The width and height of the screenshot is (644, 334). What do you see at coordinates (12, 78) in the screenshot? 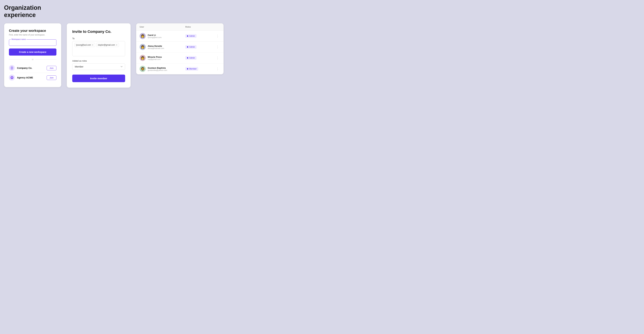
I see `agency-acme-logo` at bounding box center [12, 78].